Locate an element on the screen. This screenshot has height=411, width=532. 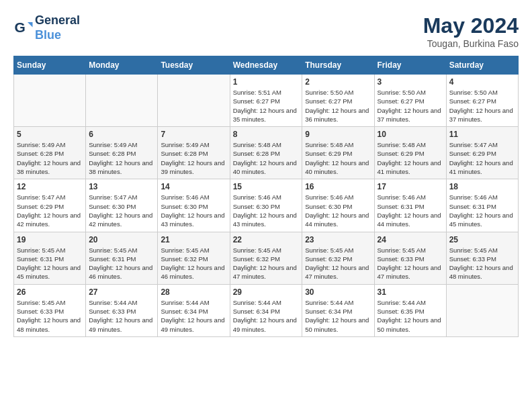
day-number: 8 is located at coordinates (266, 134).